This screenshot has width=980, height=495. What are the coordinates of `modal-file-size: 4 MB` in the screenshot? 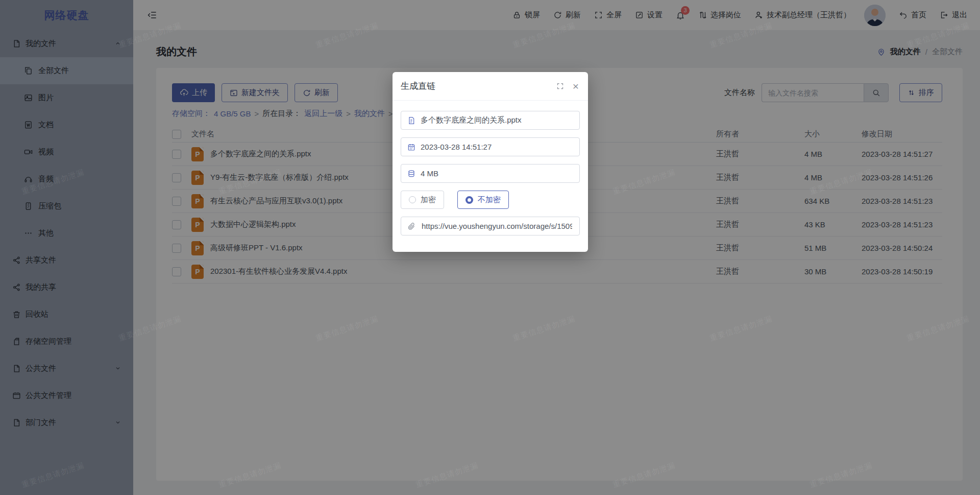 It's located at (430, 174).